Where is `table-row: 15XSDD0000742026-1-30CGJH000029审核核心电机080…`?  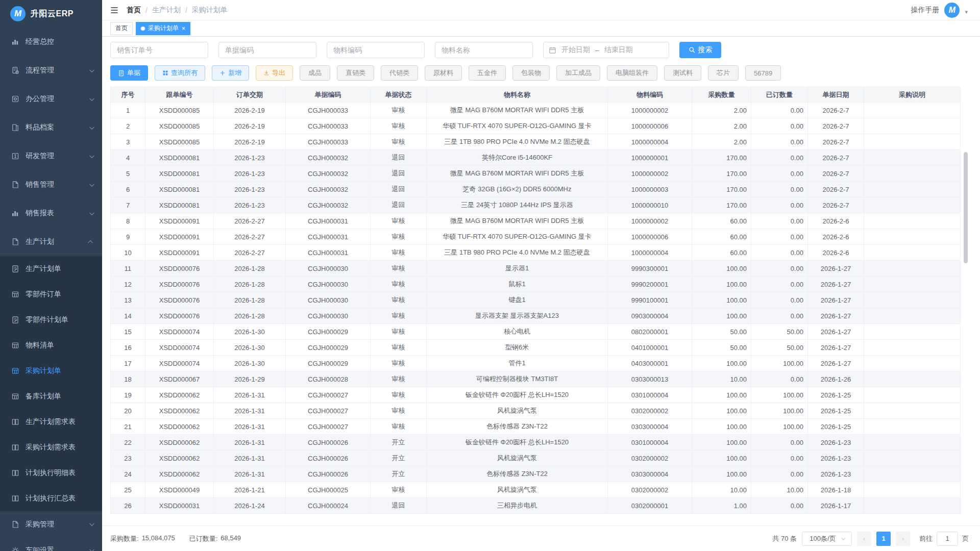 table-row: 15XSDD0000742026-1-30CGJH000029审核核心电机080… is located at coordinates (536, 332).